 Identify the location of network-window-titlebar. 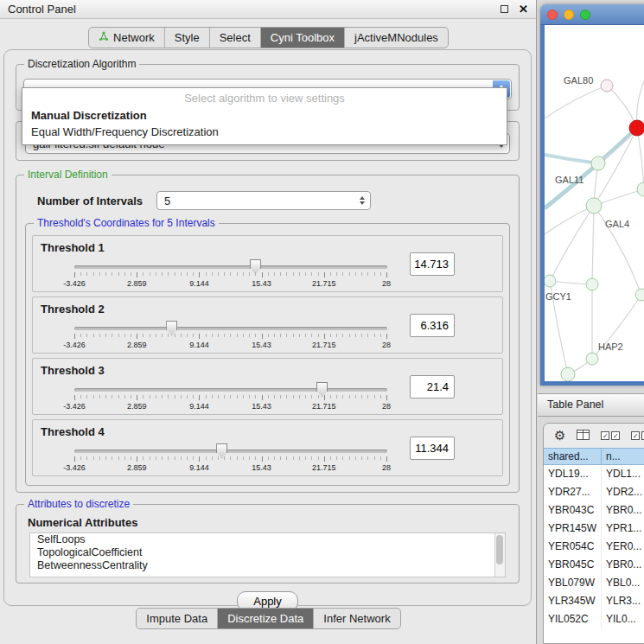
(592, 15).